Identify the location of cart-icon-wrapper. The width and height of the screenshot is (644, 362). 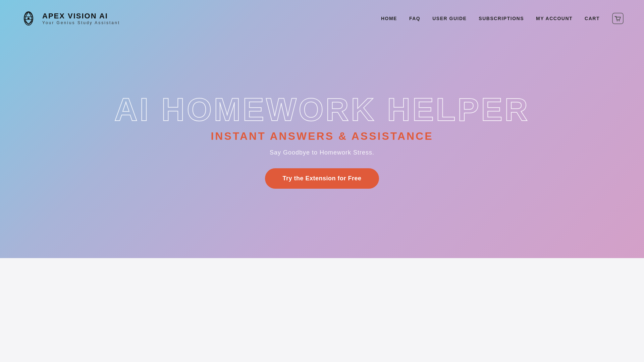
(618, 18).